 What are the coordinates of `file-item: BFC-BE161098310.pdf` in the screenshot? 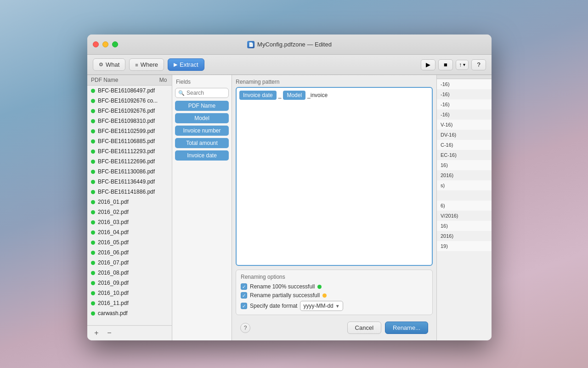 It's located at (130, 121).